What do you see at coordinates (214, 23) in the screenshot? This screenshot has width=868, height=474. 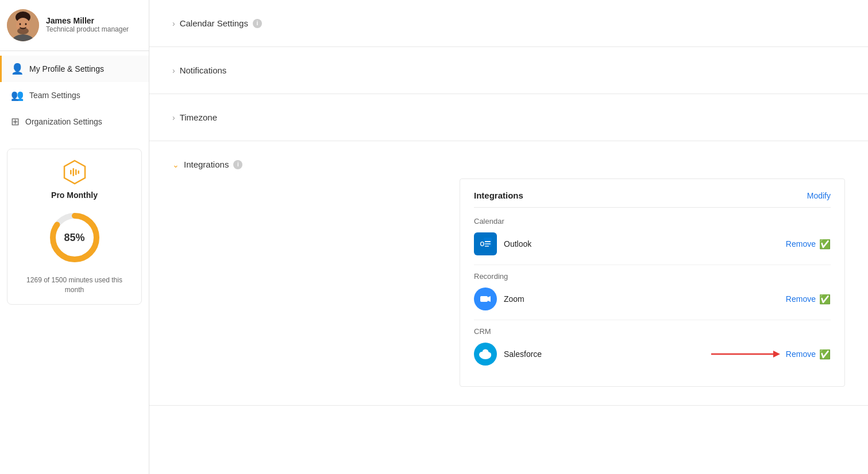 I see `section-title-calendar: Calendar Settings` at bounding box center [214, 23].